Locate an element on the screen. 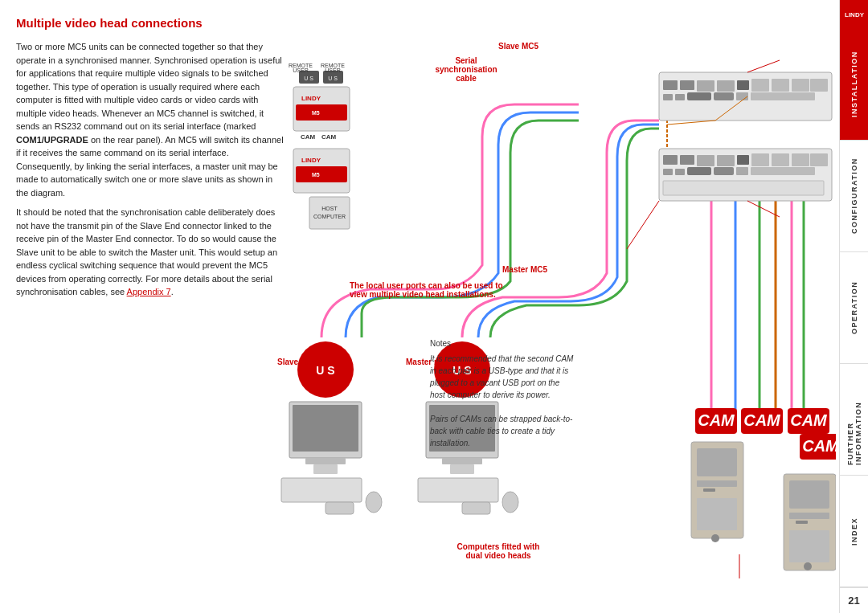 Image resolution: width=868 pixels, height=613 pixels. annotation-slave-monitor: Slave monitor is located at coordinates (304, 362).